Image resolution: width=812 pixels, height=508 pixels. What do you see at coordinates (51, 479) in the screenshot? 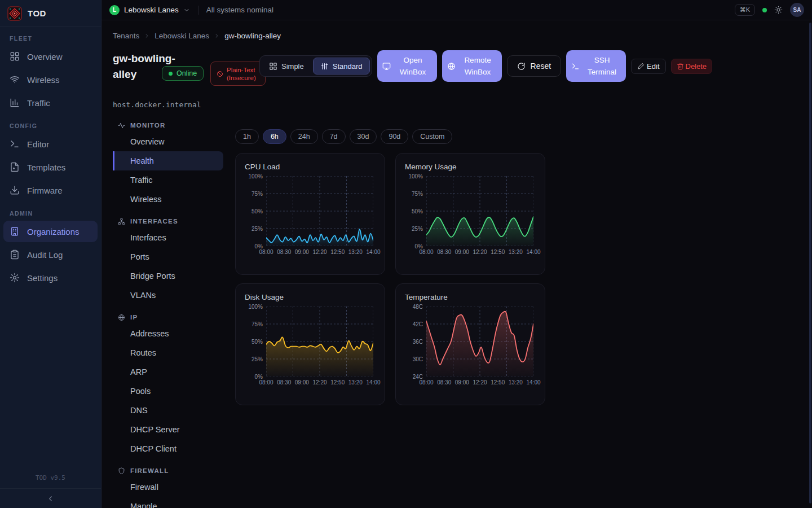
I see `app-version: TOD v9.5` at bounding box center [51, 479].